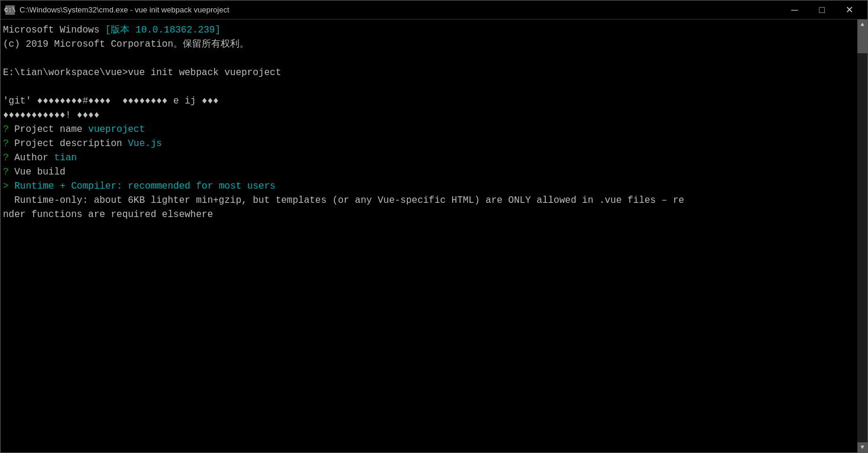 This screenshot has width=868, height=453. What do you see at coordinates (849, 10) in the screenshot?
I see `close-button: ✕` at bounding box center [849, 10].